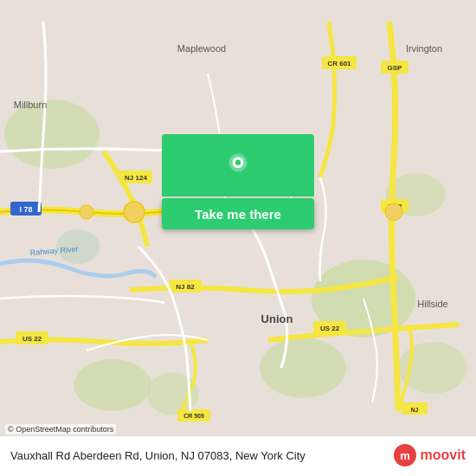 The height and width of the screenshot is (476, 476). Describe the element at coordinates (415, 410) in the screenshot. I see `svg-text: NJ` at that location.